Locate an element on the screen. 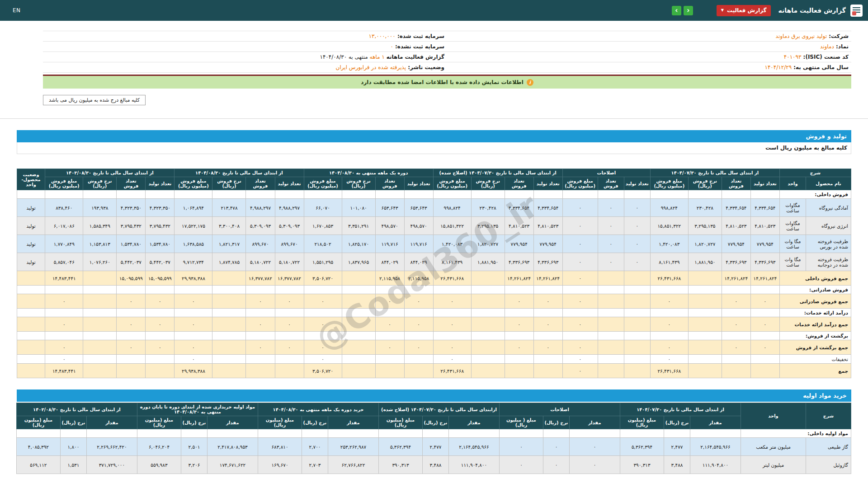  row-label: انرژی نیروگاه is located at coordinates (828, 226).